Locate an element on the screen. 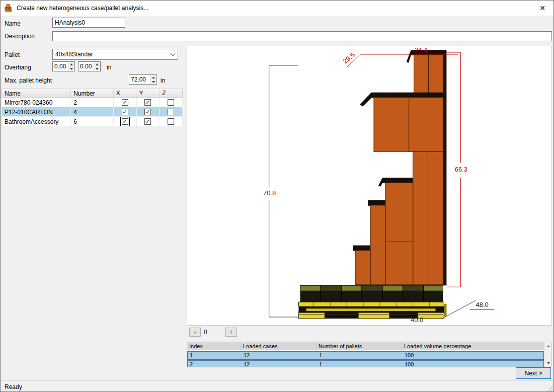 The height and width of the screenshot is (392, 554). results-header: Index Loaded cases Number of pallets Loa… is located at coordinates (369, 346).